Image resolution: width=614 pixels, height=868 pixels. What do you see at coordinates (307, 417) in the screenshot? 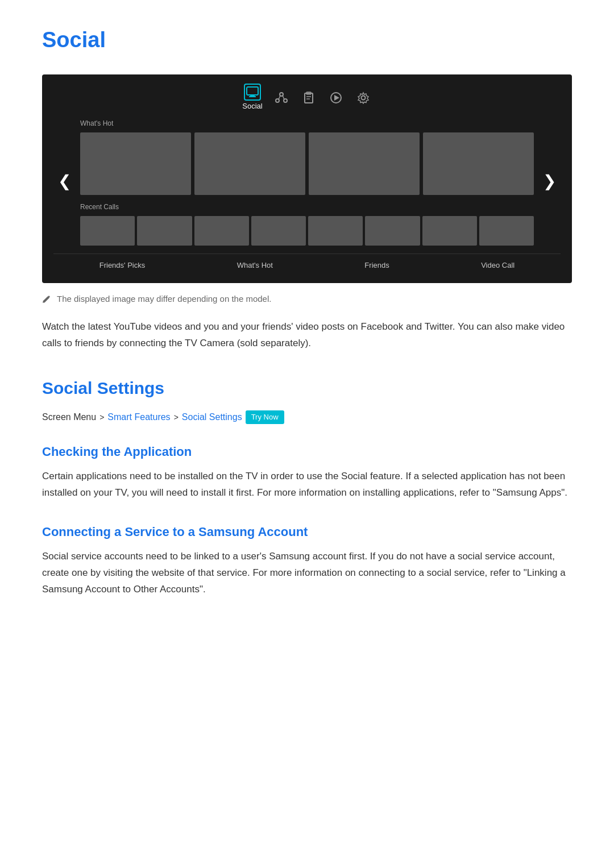
I see `breadcrumb: Screen Menu > Smart Features > Social Se…` at bounding box center [307, 417].